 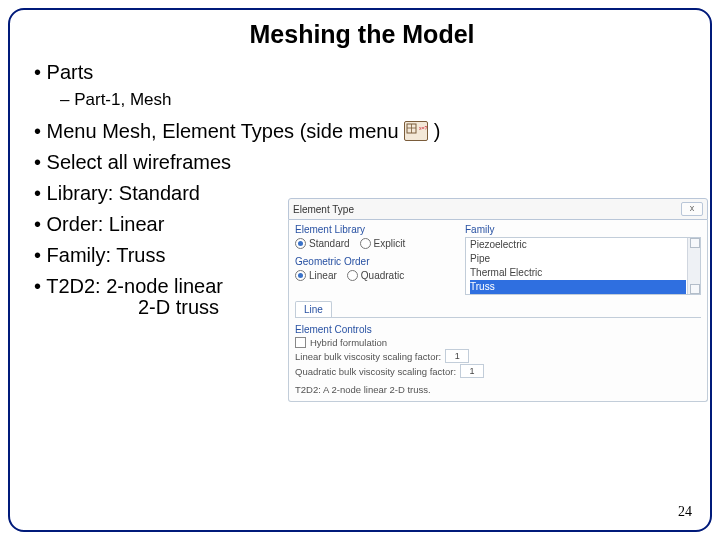 What do you see at coordinates (578, 245) in the screenshot?
I see `family-item: Piezoelectric` at bounding box center [578, 245].